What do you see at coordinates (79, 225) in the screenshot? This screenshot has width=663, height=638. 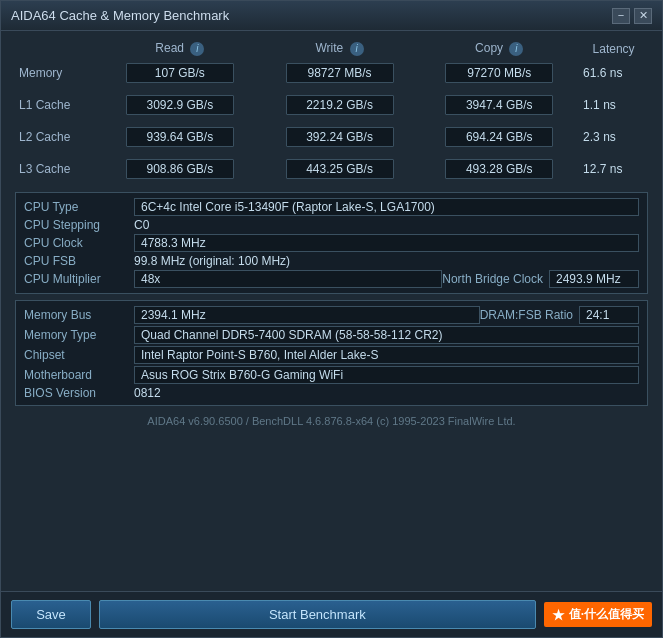 I see `cpu-stepping-label: CPU Stepping` at bounding box center [79, 225].